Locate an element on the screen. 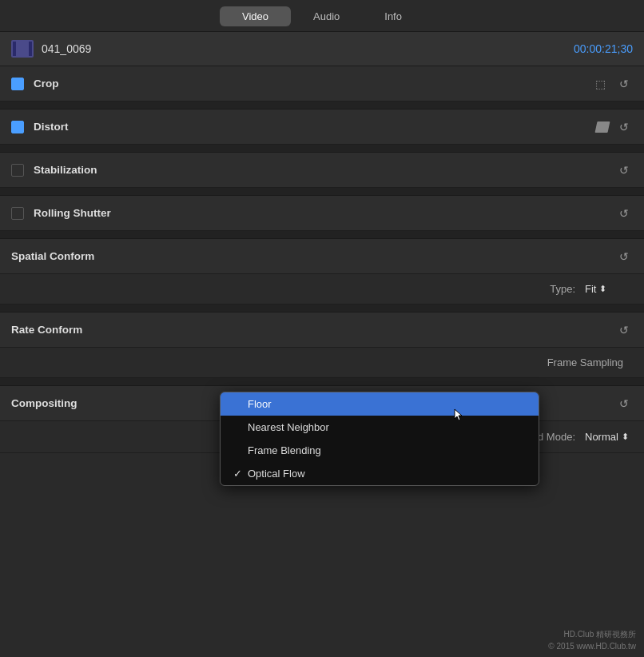 This screenshot has height=657, width=644. section-distort: Distort ↺ is located at coordinates (322, 127).